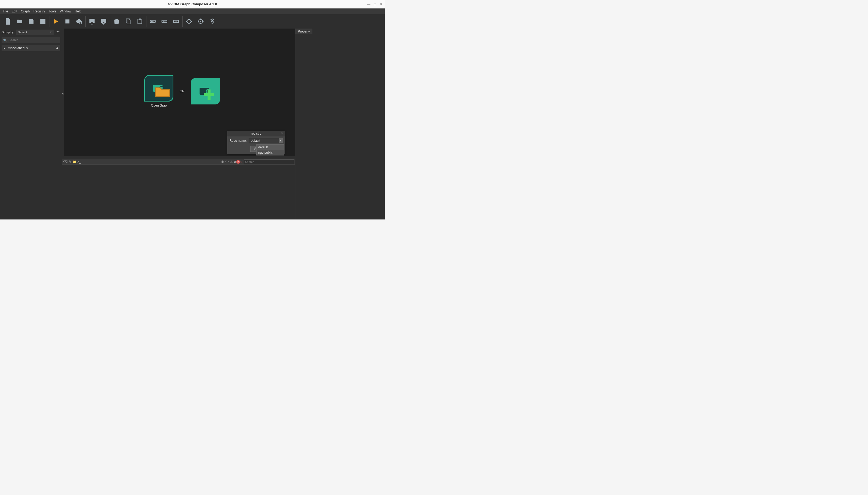  What do you see at coordinates (159, 88) in the screenshot?
I see `open-graph-tile` at bounding box center [159, 88].